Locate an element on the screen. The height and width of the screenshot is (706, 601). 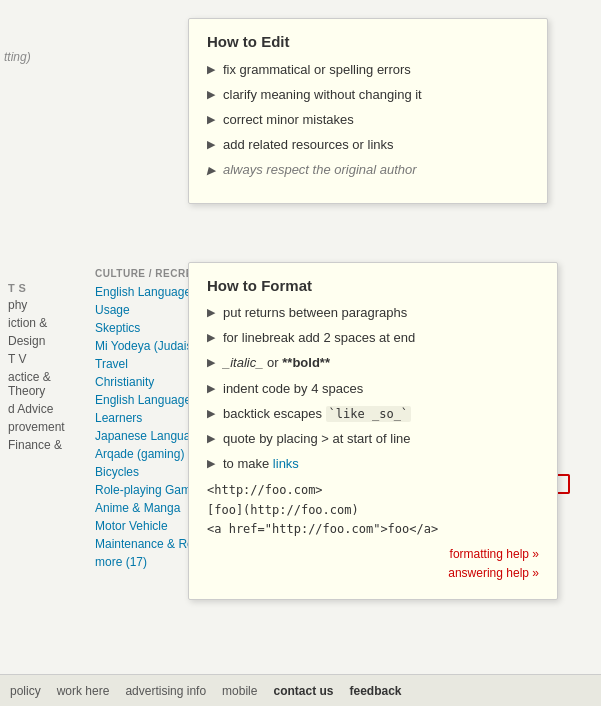
edit-item-text-3: correct minor mistakes is located at coordinates (288, 120).